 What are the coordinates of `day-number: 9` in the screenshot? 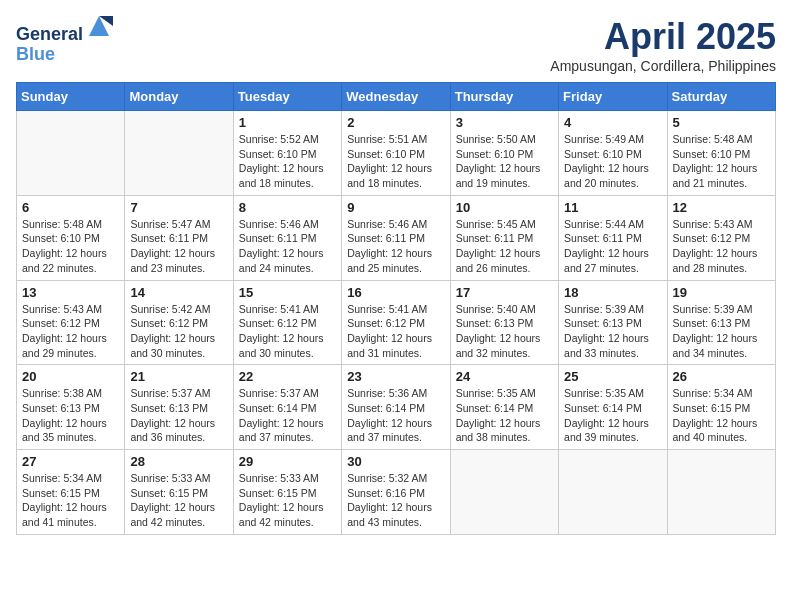 It's located at (396, 208).